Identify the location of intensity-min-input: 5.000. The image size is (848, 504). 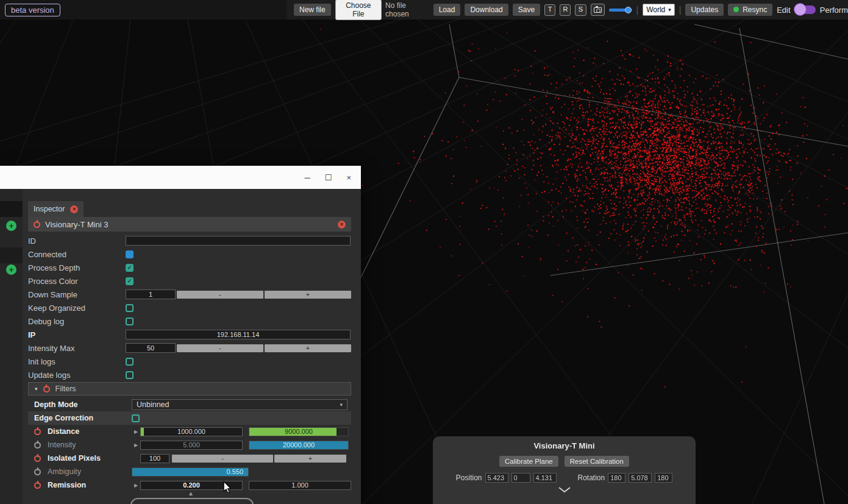
(191, 445).